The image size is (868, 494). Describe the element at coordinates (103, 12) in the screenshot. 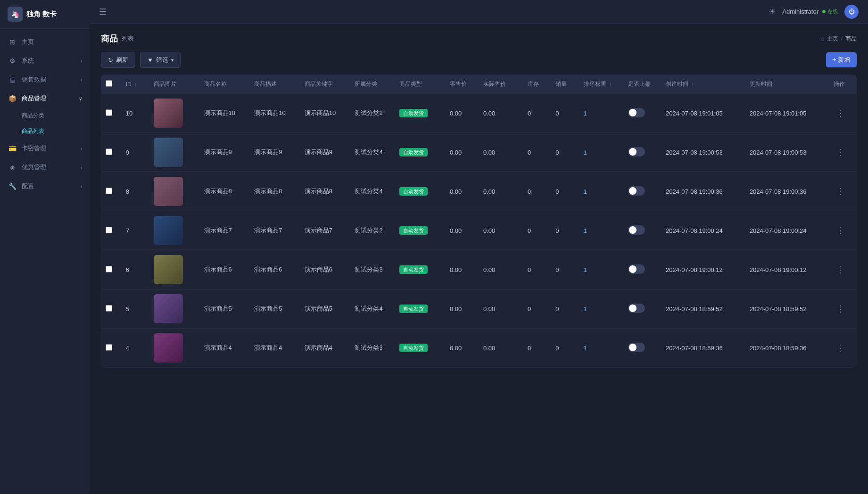

I see `hamburger-button: ☰` at that location.